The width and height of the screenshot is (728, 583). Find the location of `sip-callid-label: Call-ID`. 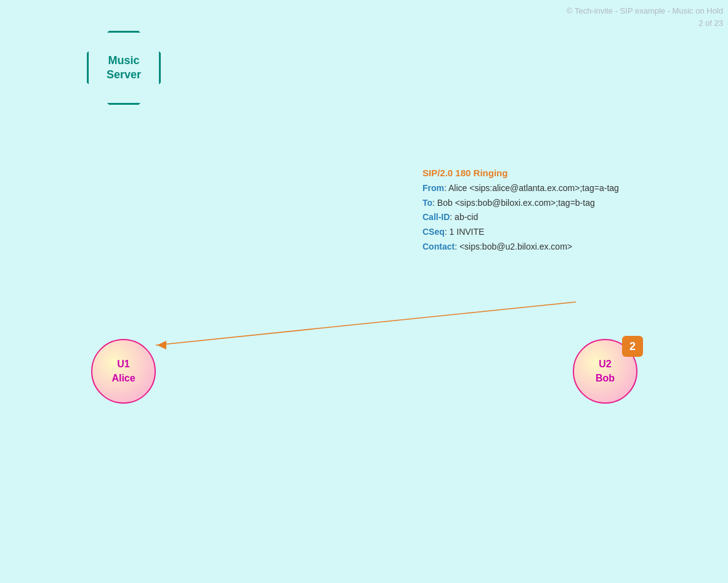

sip-callid-label: Call-ID is located at coordinates (436, 217).